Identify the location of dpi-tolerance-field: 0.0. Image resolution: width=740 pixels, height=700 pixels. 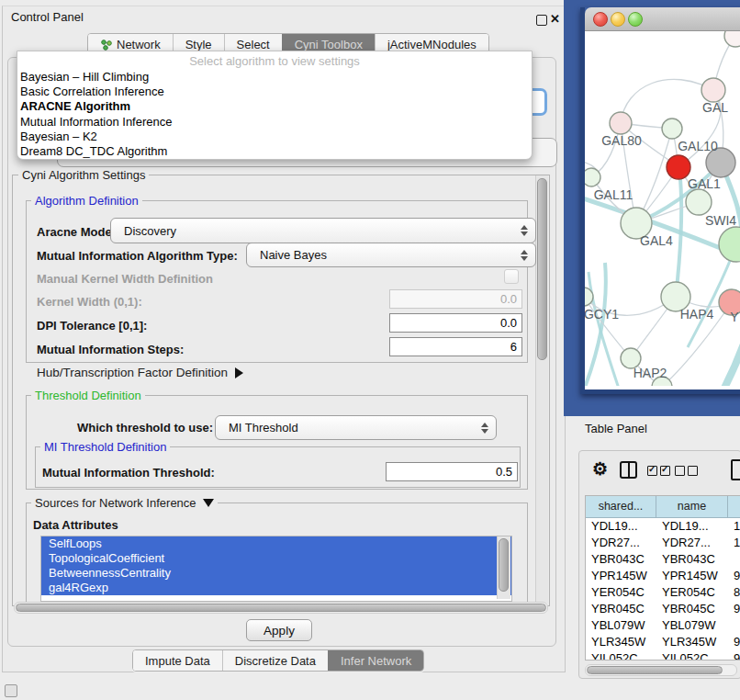
(455, 323).